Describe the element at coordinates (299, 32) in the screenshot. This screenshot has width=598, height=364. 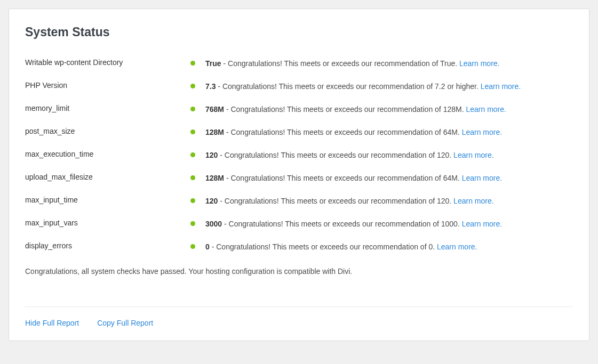
I see `page-title: System Status` at that location.